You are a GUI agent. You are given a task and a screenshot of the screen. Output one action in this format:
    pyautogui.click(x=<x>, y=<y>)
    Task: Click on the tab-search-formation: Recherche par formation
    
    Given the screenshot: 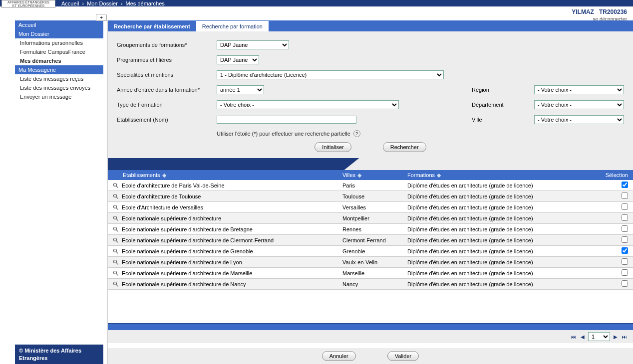 What is the action you would take?
    pyautogui.click(x=233, y=26)
    